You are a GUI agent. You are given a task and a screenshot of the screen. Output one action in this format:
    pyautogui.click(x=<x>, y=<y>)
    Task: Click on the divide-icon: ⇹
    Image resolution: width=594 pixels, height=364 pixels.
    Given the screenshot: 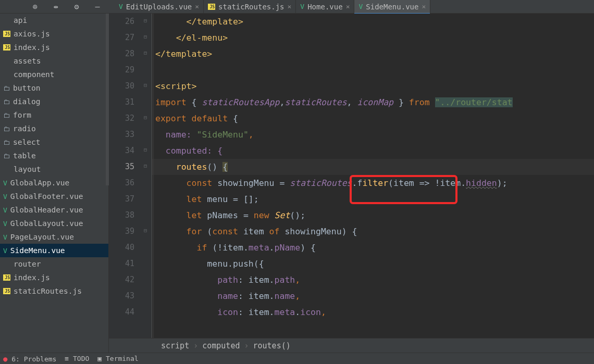 What is the action you would take?
    pyautogui.click(x=56, y=7)
    